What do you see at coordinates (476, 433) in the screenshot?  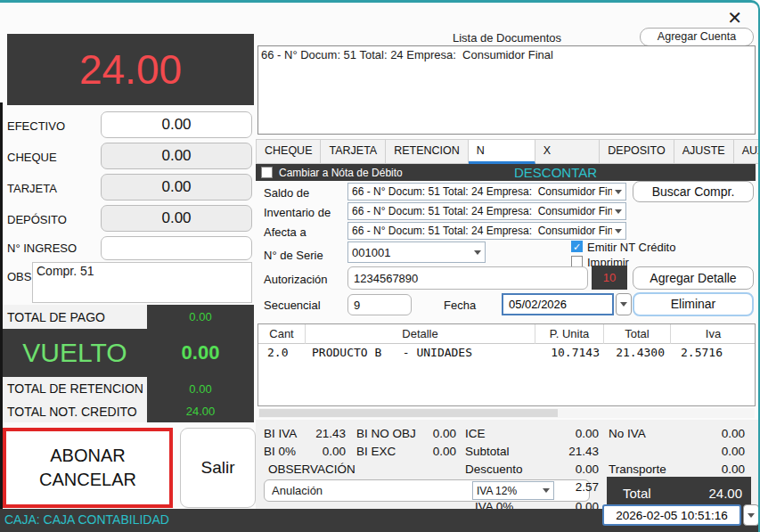 I see `ice-label: ICE` at bounding box center [476, 433].